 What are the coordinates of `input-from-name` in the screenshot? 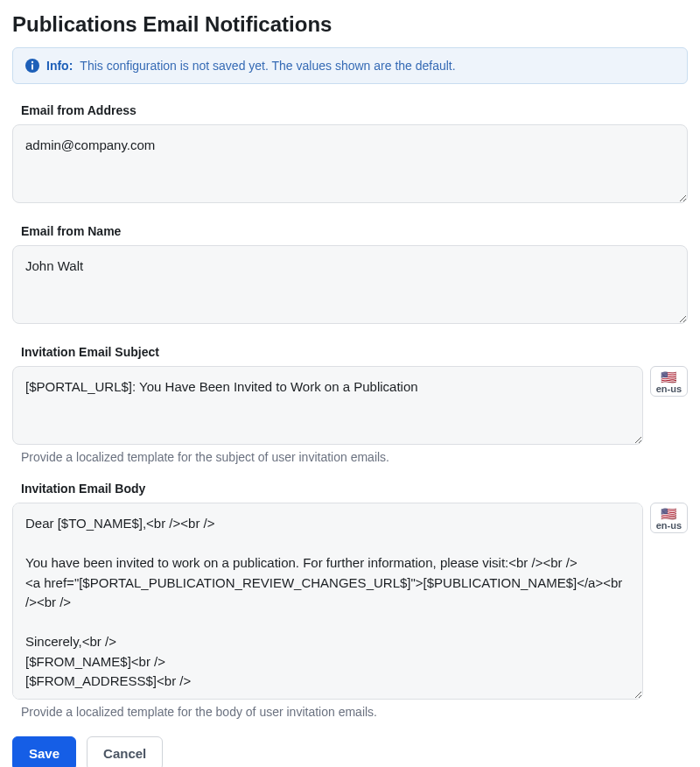 It's located at (350, 285).